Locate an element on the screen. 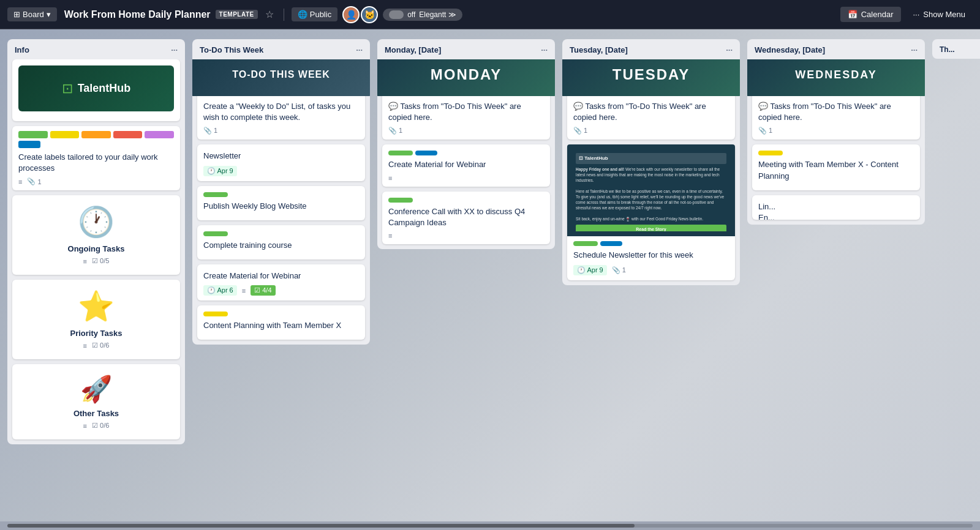 The height and width of the screenshot is (530, 980). board-view-button: ⊞ Board ▾ is located at coordinates (32, 15).